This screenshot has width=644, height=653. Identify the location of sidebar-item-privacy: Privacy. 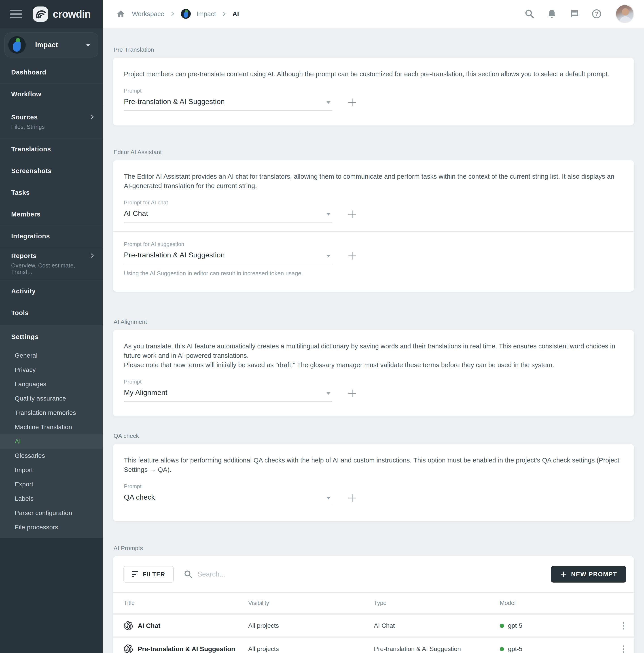
(51, 370).